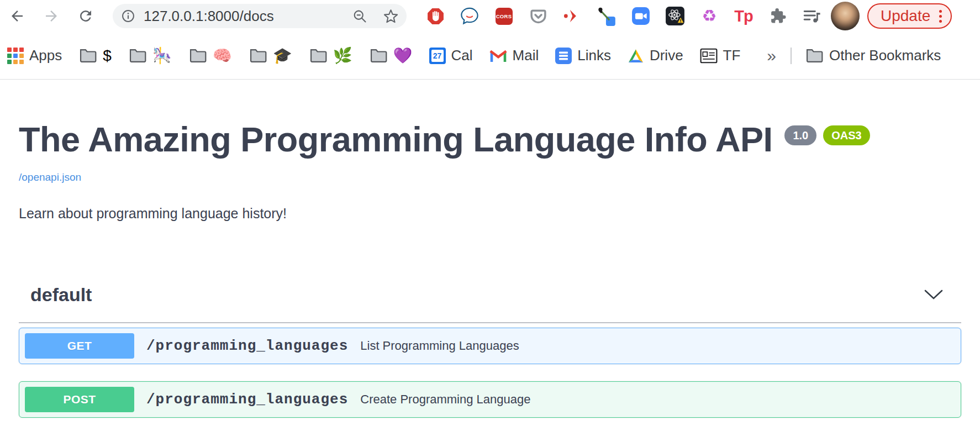 This screenshot has width=980, height=431. Describe the element at coordinates (61, 295) in the screenshot. I see `tag-name: default` at that location.